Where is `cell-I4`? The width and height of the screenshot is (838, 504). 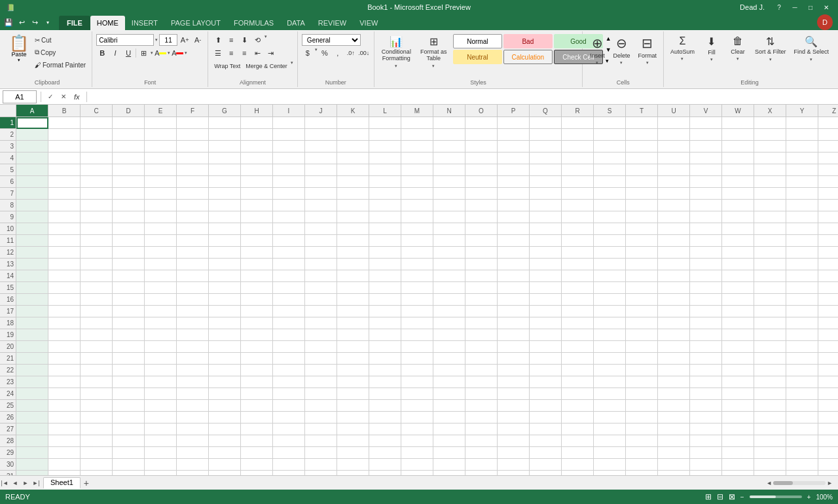 cell-I4 is located at coordinates (289, 158).